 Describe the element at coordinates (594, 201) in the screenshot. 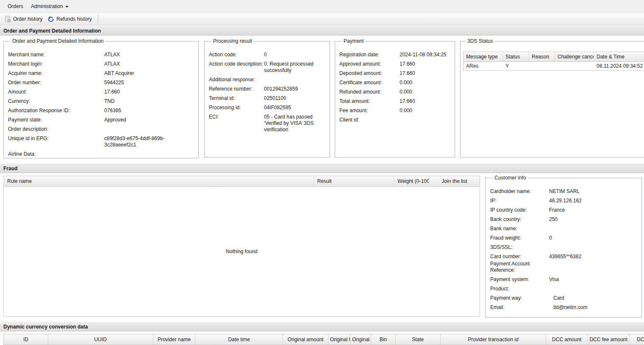

I see `field-value: 46.29.126.162` at that location.